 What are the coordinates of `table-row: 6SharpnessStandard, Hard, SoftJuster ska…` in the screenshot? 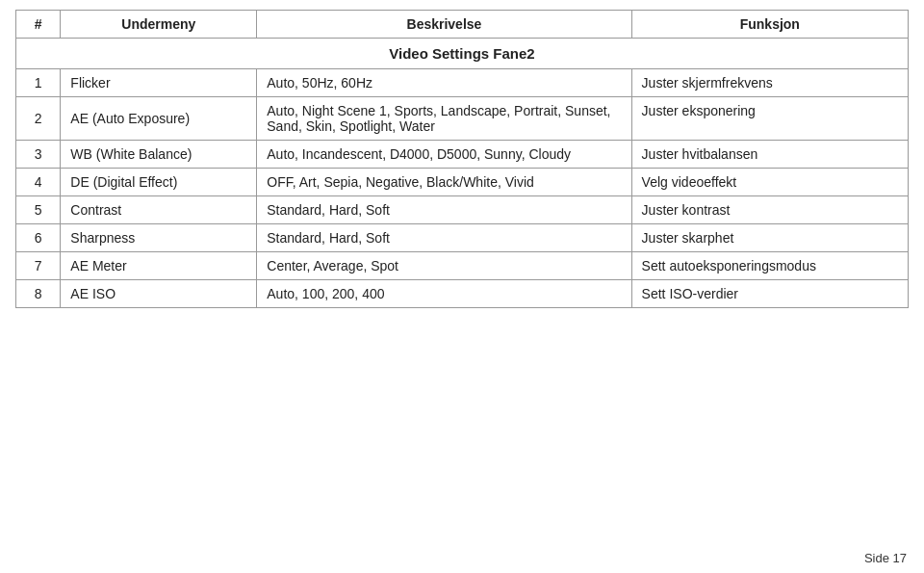 It's located at (462, 239).